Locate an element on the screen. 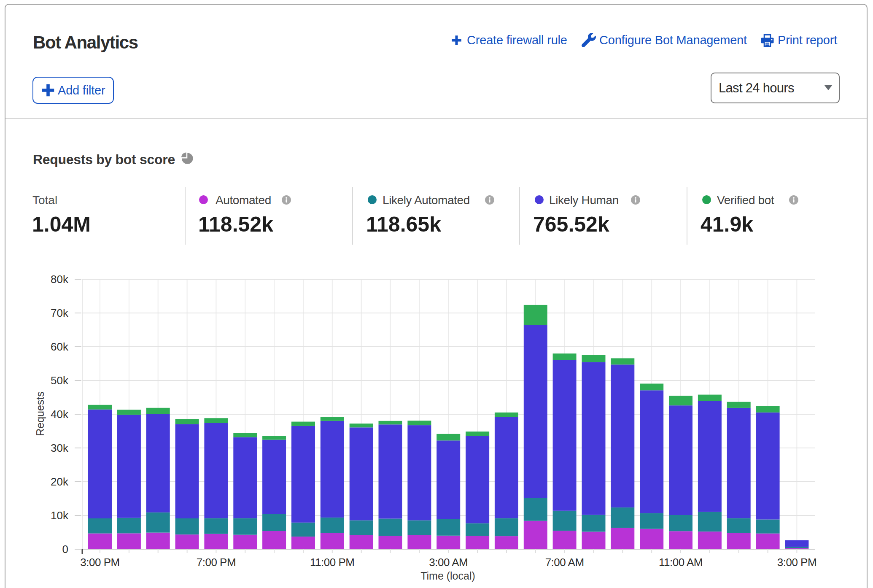  svg-text: 60k is located at coordinates (60, 347).